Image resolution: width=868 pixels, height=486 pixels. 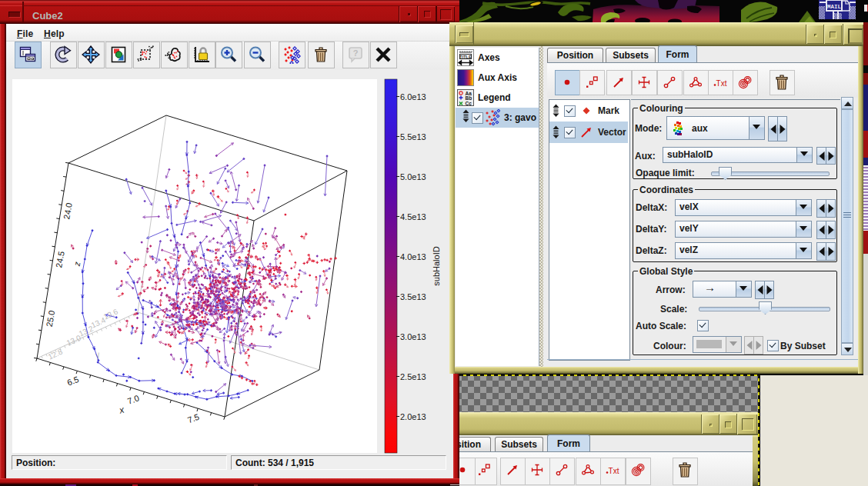 I want to click on svg-text: 4.0e13, so click(x=413, y=257).